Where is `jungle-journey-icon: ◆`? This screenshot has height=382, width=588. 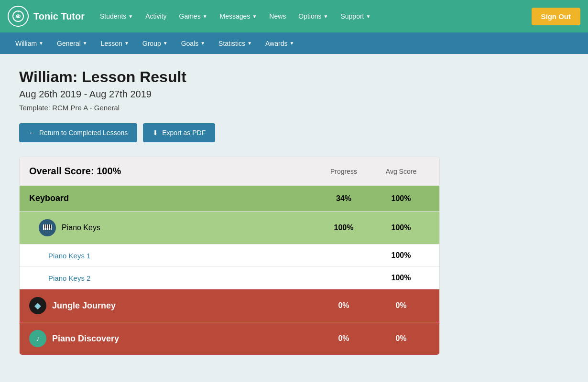 jungle-journey-icon: ◆ is located at coordinates (38, 306).